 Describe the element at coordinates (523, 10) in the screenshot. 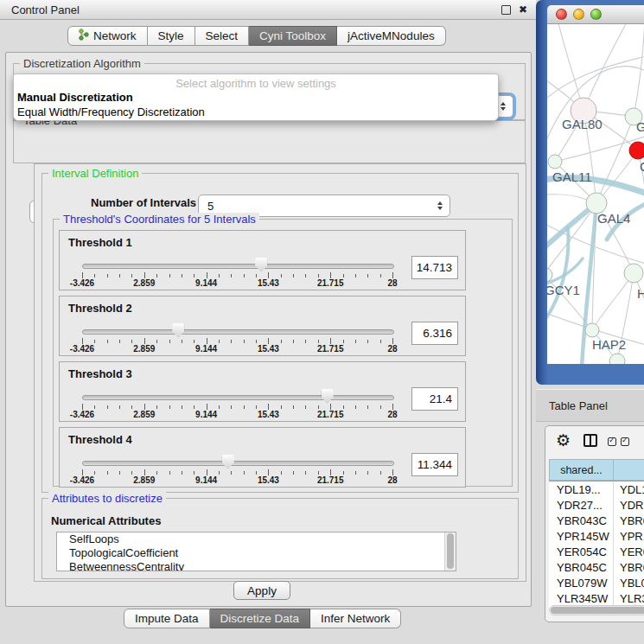

I see `close-icon: ✖` at that location.